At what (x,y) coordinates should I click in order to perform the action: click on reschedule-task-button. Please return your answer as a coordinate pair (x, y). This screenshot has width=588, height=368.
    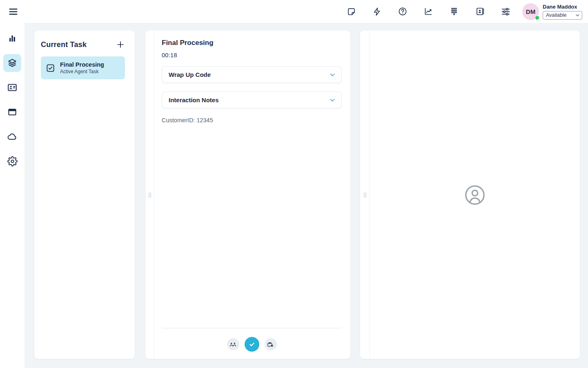
    Looking at the image, I should click on (271, 344).